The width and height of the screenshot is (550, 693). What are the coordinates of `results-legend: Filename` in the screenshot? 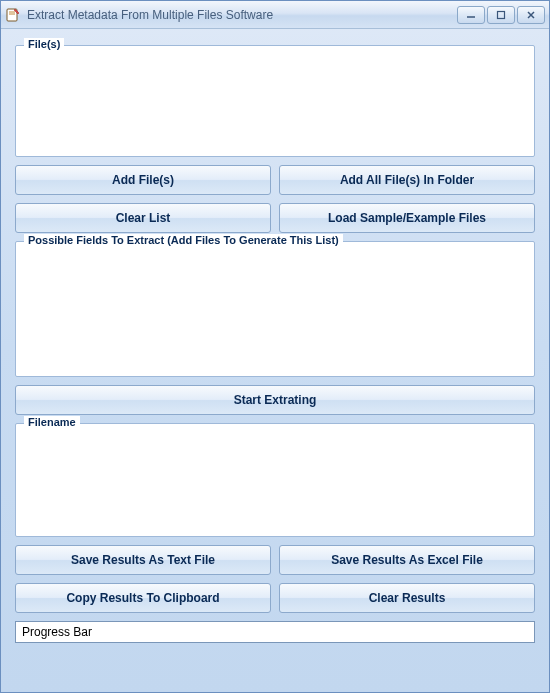 It's located at (52, 422).